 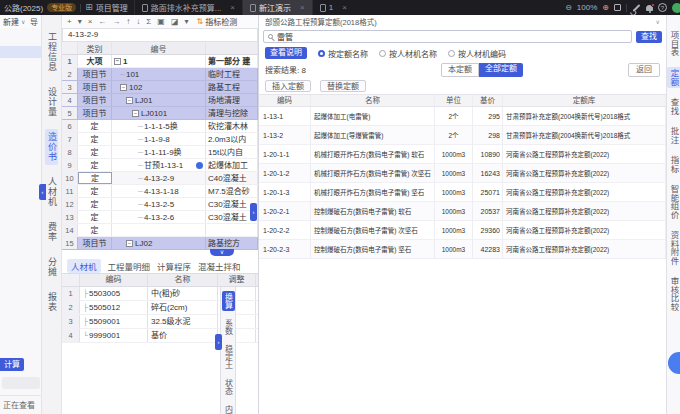 I want to click on arrow-up-icon: ↑, so click(x=128, y=22).